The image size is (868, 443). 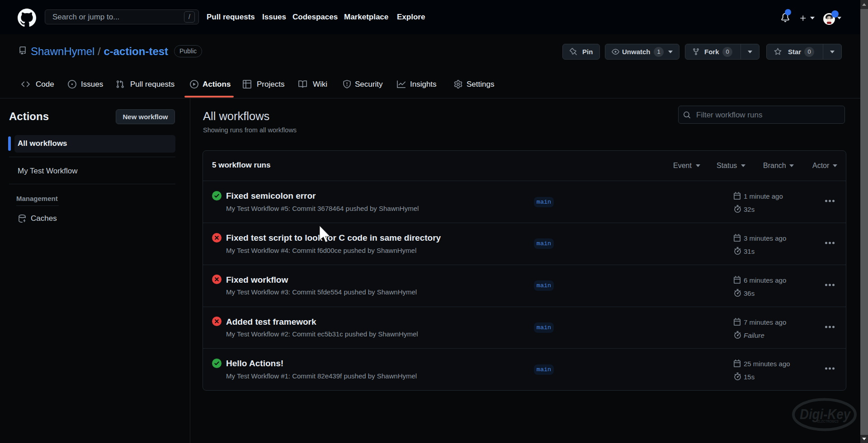 What do you see at coordinates (828, 421) in the screenshot?
I see `svg-text: ELECTRONICS` at bounding box center [828, 421].